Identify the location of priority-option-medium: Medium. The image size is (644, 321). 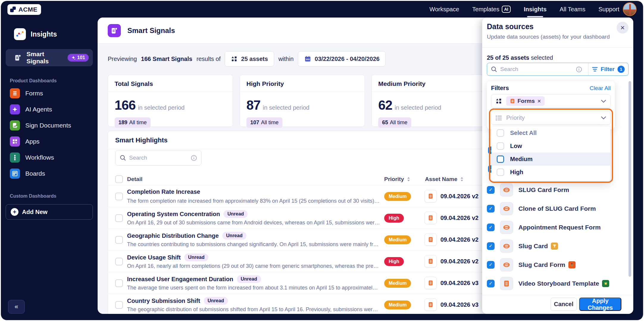
(551, 159).